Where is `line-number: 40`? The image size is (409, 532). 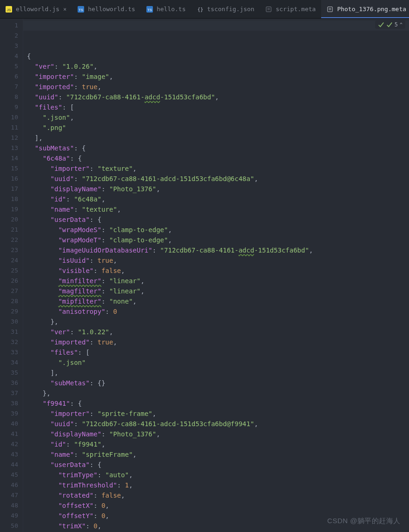 line-number: 40 is located at coordinates (9, 424).